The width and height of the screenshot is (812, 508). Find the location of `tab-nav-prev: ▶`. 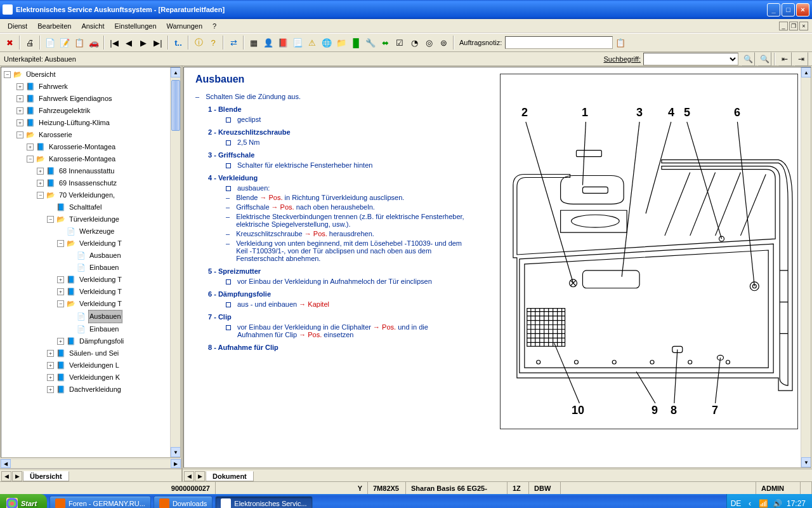

tab-nav-prev: ▶ is located at coordinates (17, 476).